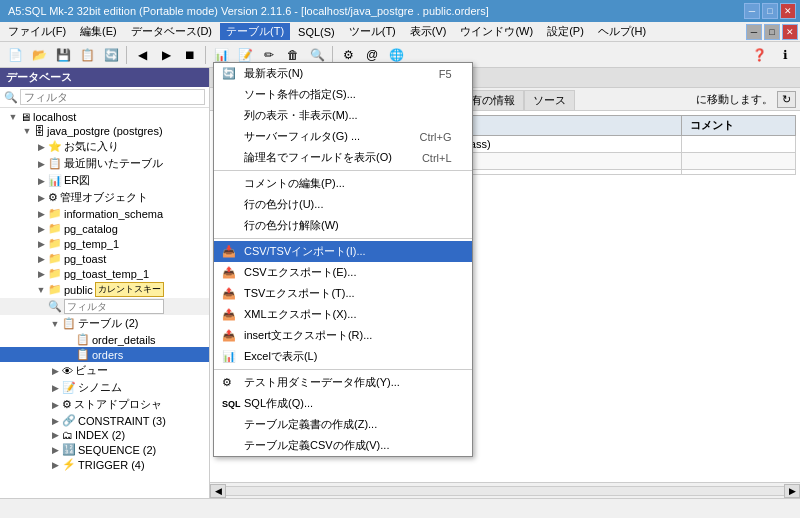 This screenshot has height=518, width=800. Describe the element at coordinates (41, 274) in the screenshot. I see `expand-pg-toast-temp-1: ▶` at that location.